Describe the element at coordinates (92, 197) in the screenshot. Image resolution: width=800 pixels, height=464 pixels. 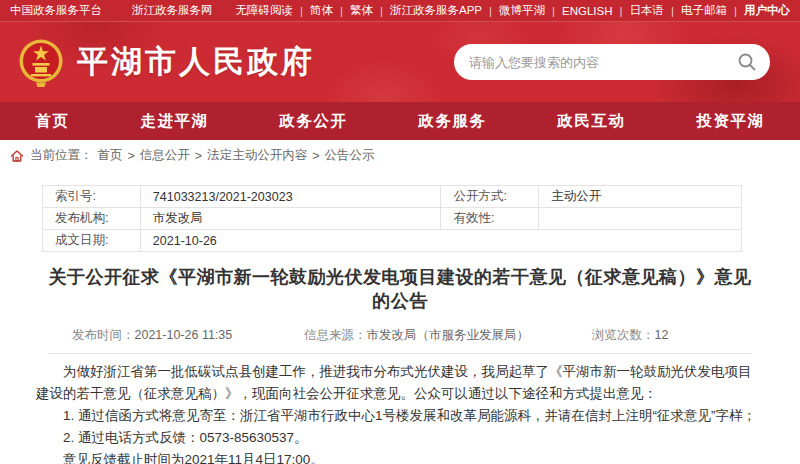
I see `index-number-label: 索引号:` at that location.